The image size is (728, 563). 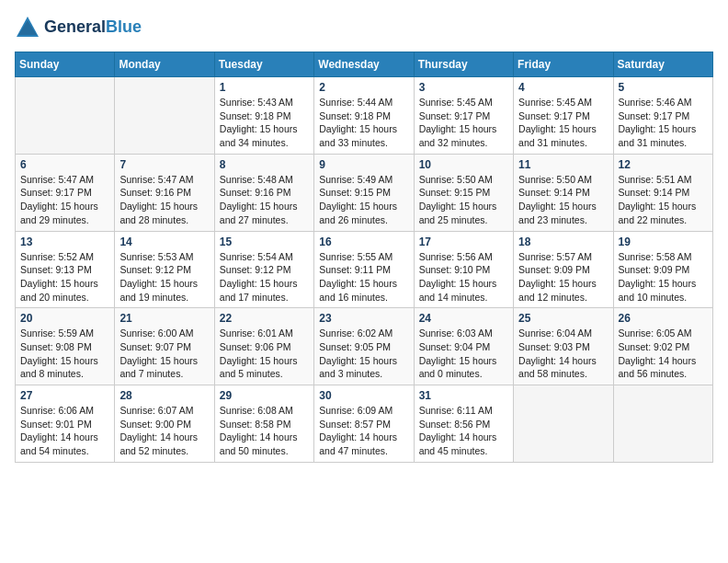 What do you see at coordinates (64, 318) in the screenshot?
I see `day-number: 20` at bounding box center [64, 318].